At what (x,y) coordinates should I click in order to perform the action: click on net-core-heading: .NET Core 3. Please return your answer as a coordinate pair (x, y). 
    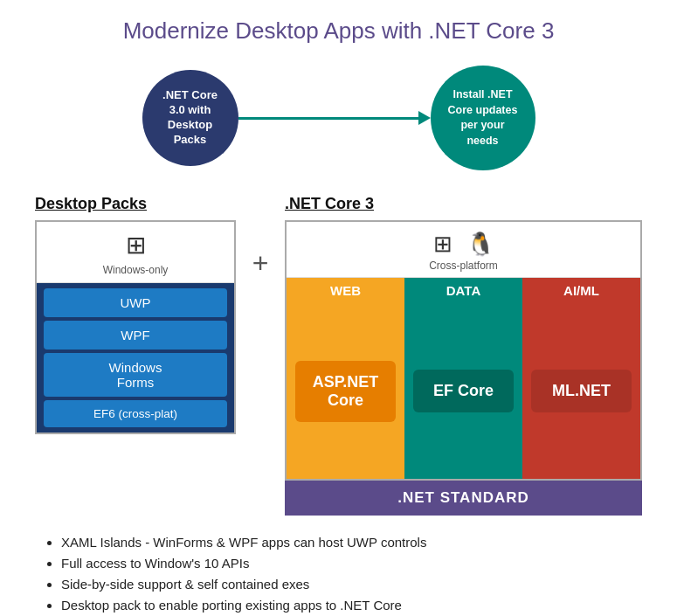
    Looking at the image, I should click on (463, 204).